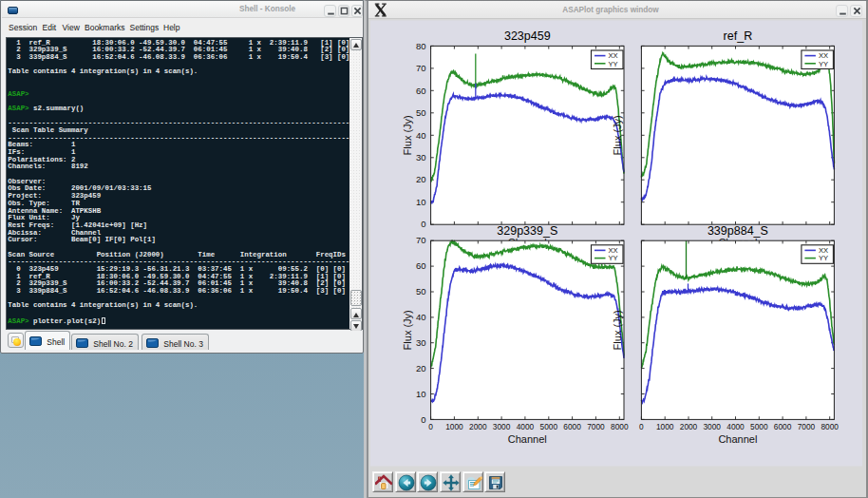 The image size is (868, 498). Describe the element at coordinates (422, 46) in the screenshot. I see `svg-text: 80` at that location.